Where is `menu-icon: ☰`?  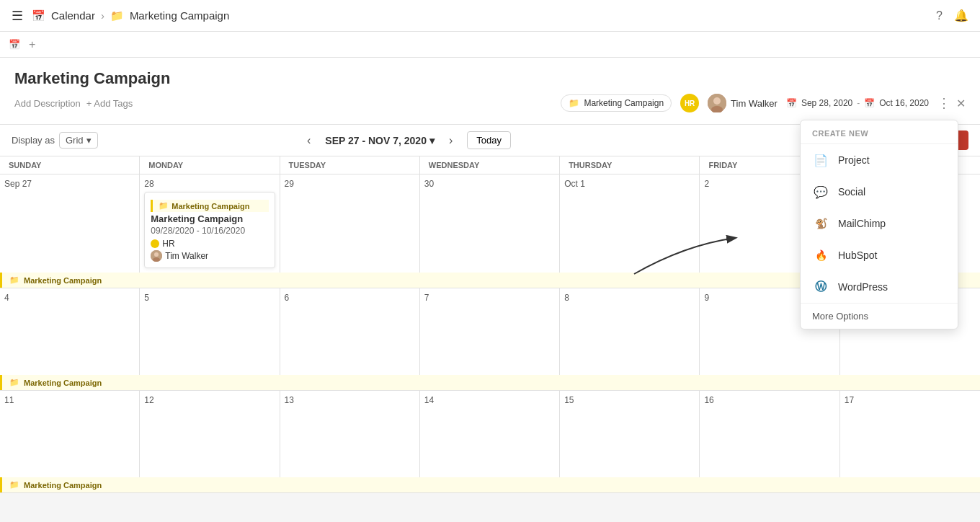 menu-icon: ☰ is located at coordinates (17, 16).